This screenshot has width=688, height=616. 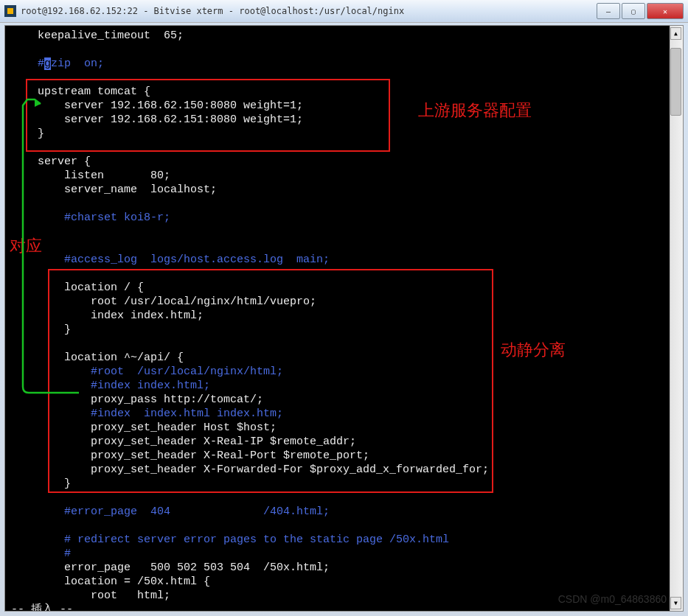 I want to click on config-line: index index.html;, so click(x=108, y=315).